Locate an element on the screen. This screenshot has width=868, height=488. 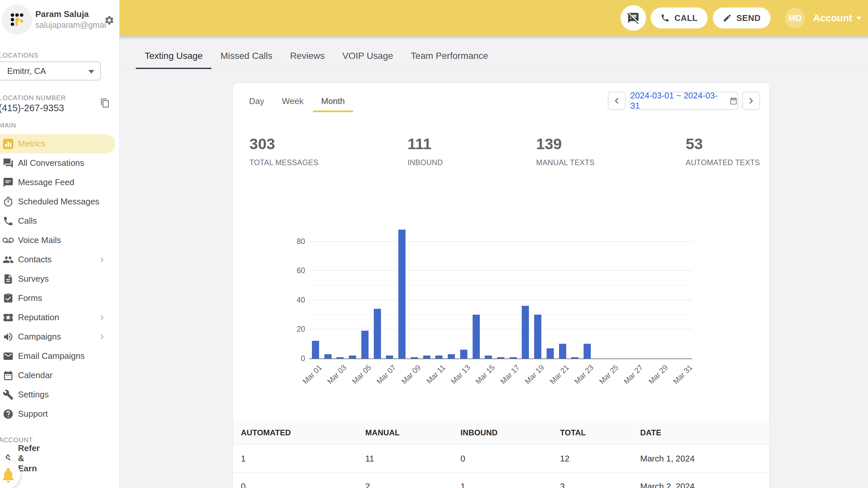
stat-label: MANUAL TEXTS is located at coordinates (565, 163).